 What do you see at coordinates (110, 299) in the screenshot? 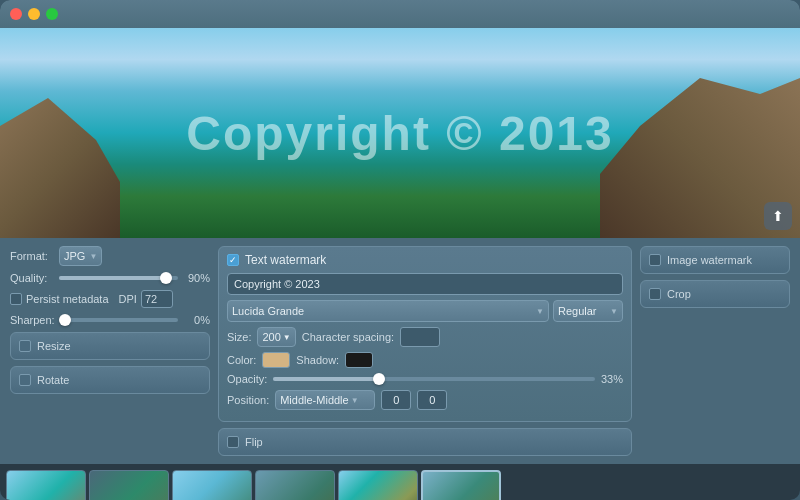
I see `persist-metadata-row: Persist metadata DPI 72` at bounding box center [110, 299].